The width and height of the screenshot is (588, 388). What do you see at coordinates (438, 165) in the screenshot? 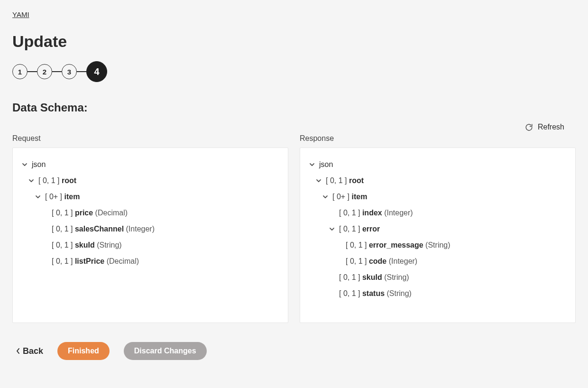
I see `response-tree-row: json` at bounding box center [438, 165].